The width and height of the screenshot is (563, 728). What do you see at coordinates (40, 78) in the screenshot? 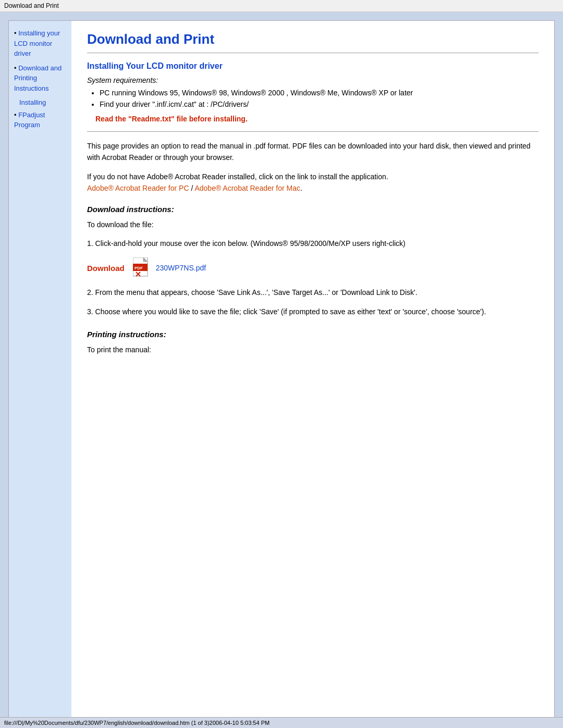
I see `sidebar-item-2: • Download and Printing Instructions` at bounding box center [40, 78].